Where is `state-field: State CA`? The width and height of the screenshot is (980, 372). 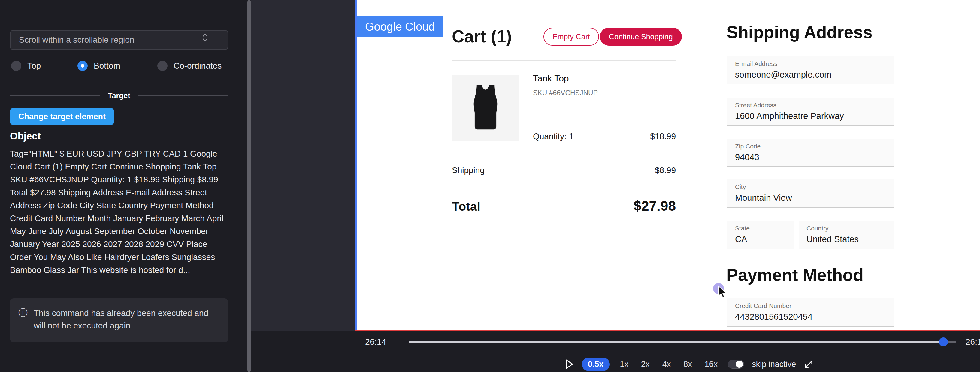 state-field: State CA is located at coordinates (760, 235).